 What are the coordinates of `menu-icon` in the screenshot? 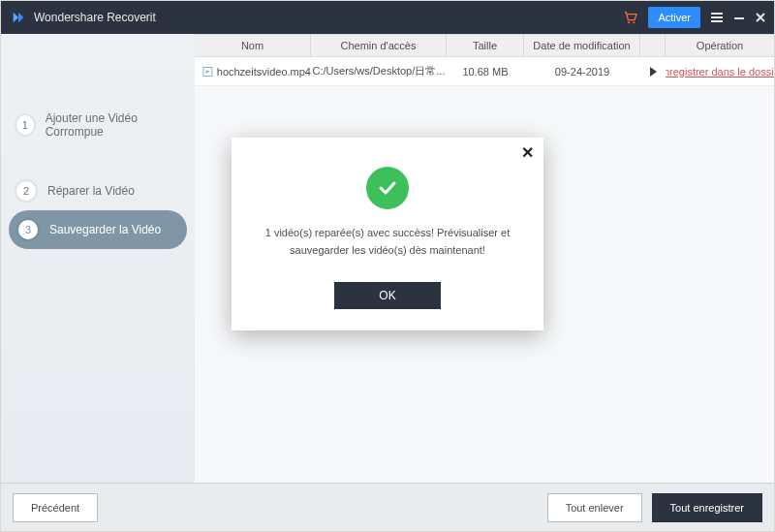 It's located at (717, 17).